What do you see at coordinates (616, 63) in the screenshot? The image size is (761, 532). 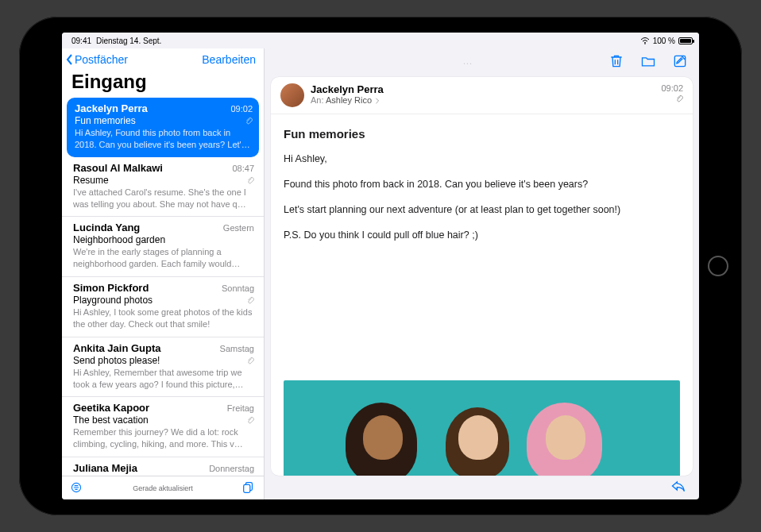 I see `trash-icon` at bounding box center [616, 63].